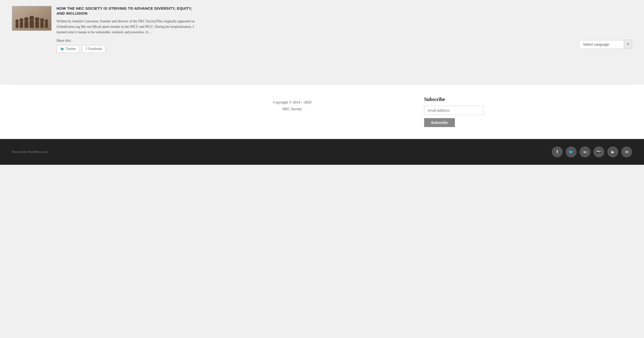 The image size is (644, 338). Describe the element at coordinates (454, 99) in the screenshot. I see `subscribe-heading: Subscribe` at that location.